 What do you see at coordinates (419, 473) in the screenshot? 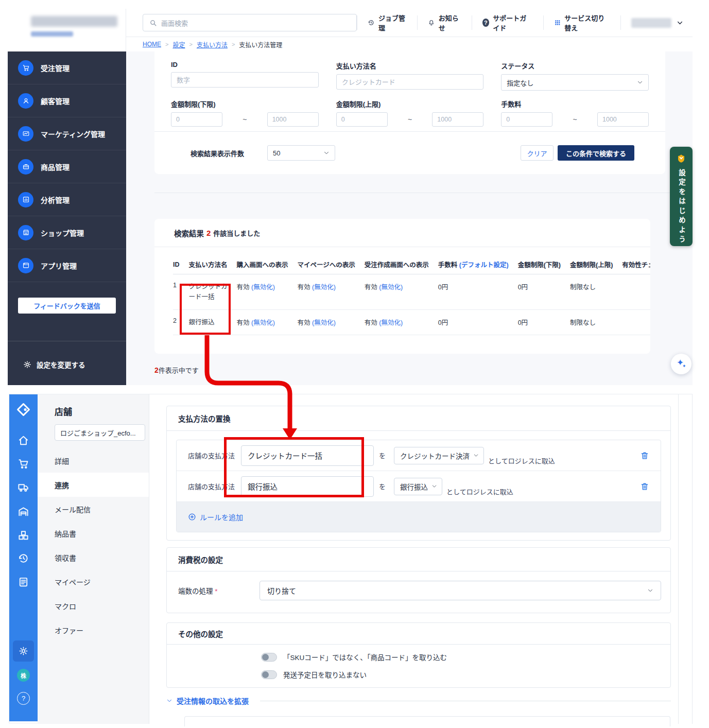
I see `payment-replacement-card: 支払方法の置換 店舗の支払方法 を クレジットカード決済 としてロジレスに取込` at bounding box center [419, 473].